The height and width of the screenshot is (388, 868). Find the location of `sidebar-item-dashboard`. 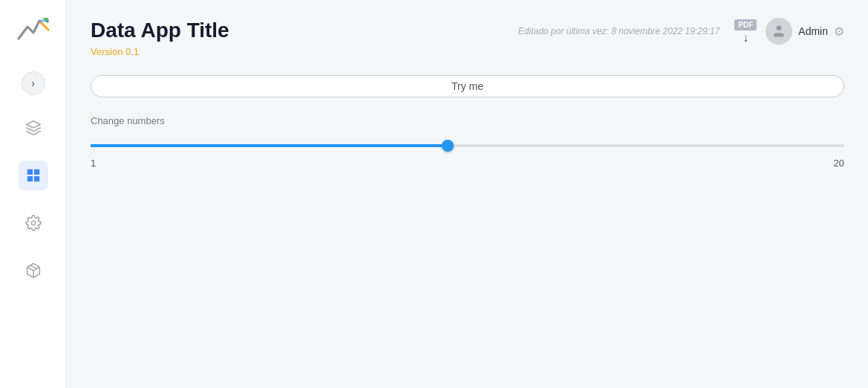

sidebar-item-dashboard is located at coordinates (33, 175).